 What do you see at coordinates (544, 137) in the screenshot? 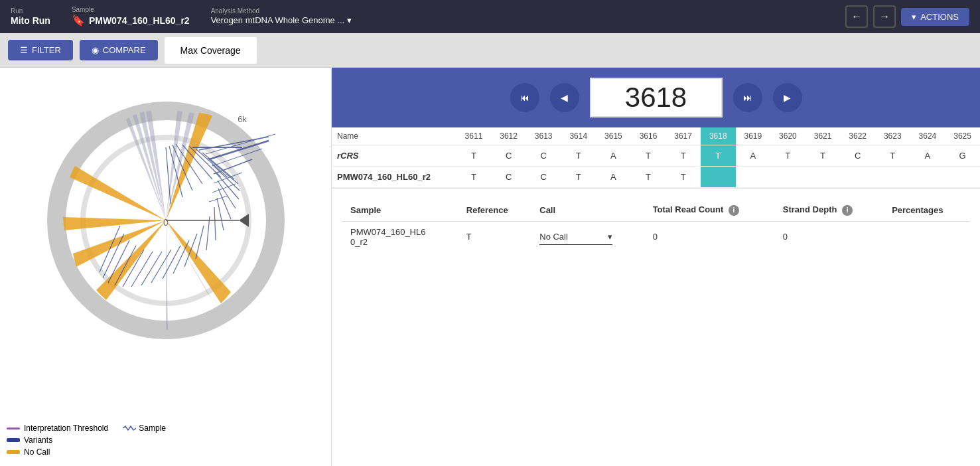
I see `col-3613-header: 3613` at bounding box center [544, 137].